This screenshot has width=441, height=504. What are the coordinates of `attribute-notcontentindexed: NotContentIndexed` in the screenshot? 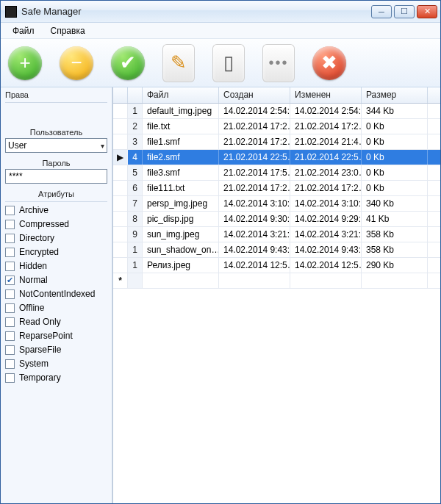 It's located at (56, 294).